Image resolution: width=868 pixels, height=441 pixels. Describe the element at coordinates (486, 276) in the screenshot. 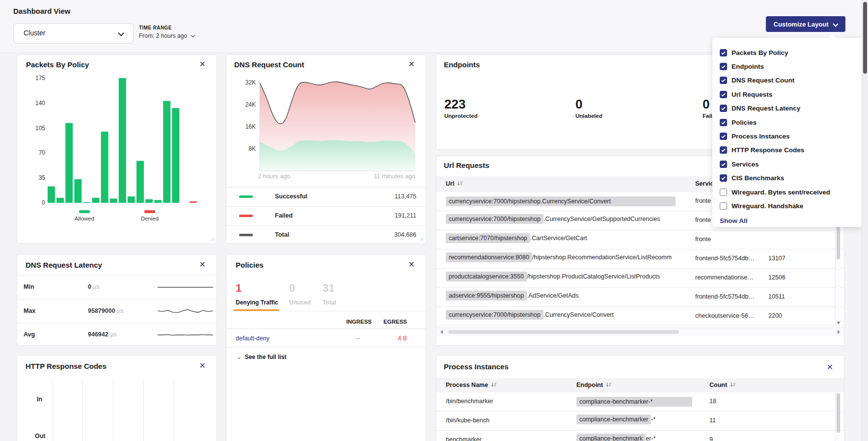

I see `url-highlight: productcatalogservice:3550` at that location.